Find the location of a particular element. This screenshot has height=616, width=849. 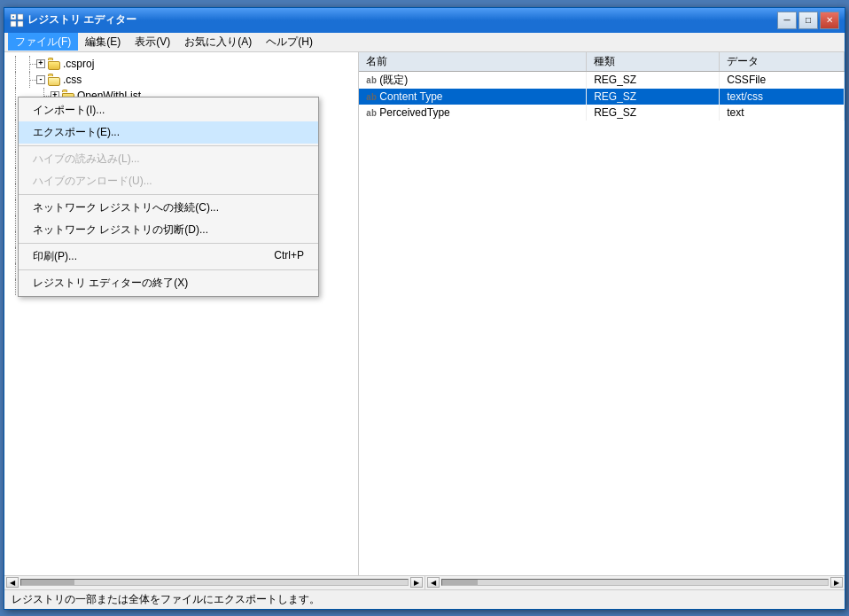

menu-unload-hive: ハイブのアンロード(U)... is located at coordinates (168, 181).